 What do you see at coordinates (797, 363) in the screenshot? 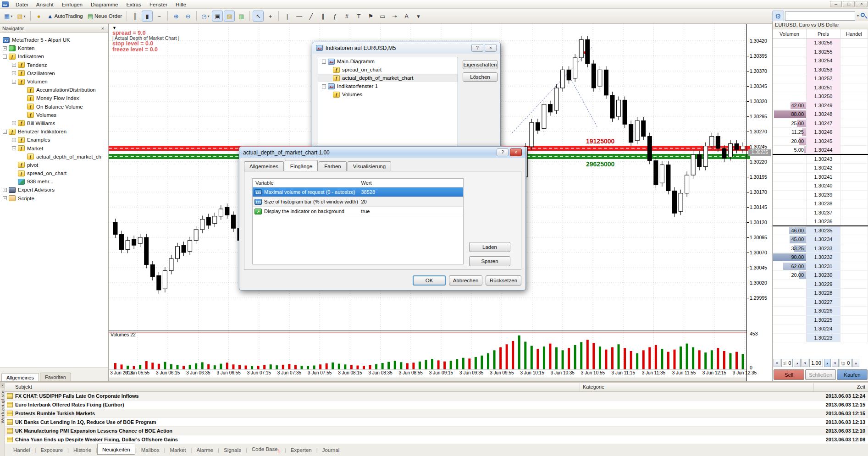
I see `stop-loss-up-icon: ▲` at bounding box center [797, 363].